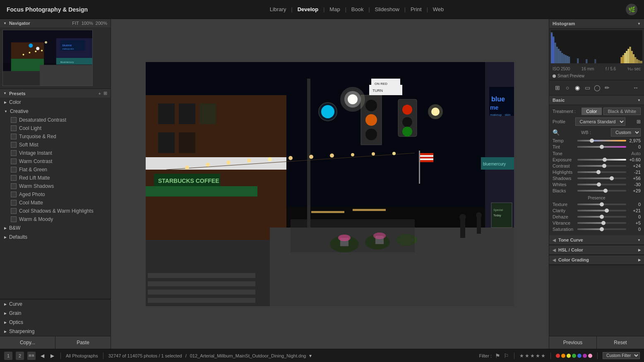 The width and height of the screenshot is (644, 362). What do you see at coordinates (55, 137) in the screenshot?
I see `preset-item-turquoise: Turquoise & Red` at bounding box center [55, 137].